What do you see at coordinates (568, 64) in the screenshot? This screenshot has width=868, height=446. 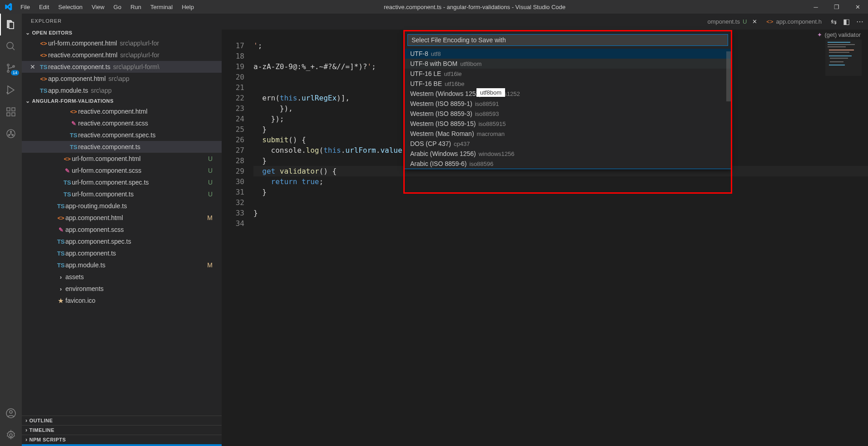 I see `encoding-option: UTF-8 with BOMutf8bom` at bounding box center [568, 64].